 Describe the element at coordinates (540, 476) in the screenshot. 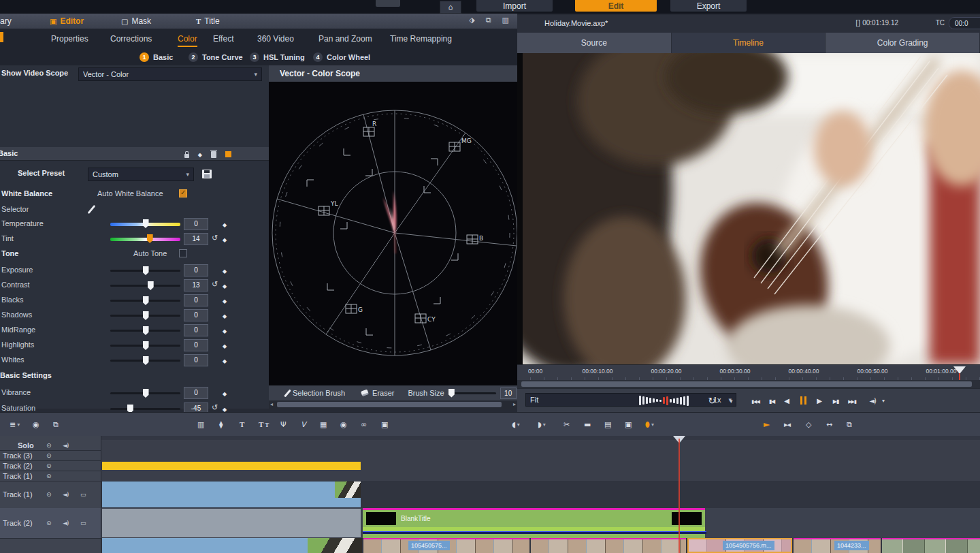

I see `fx-track-1-lane` at that location.